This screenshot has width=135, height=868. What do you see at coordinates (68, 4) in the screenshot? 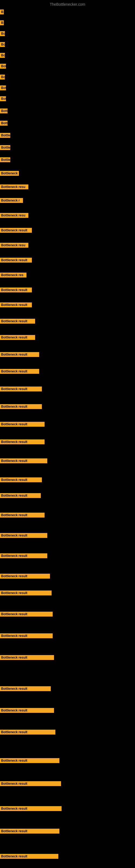
I see `site-title: TheBottlenecker.com` at bounding box center [68, 4].